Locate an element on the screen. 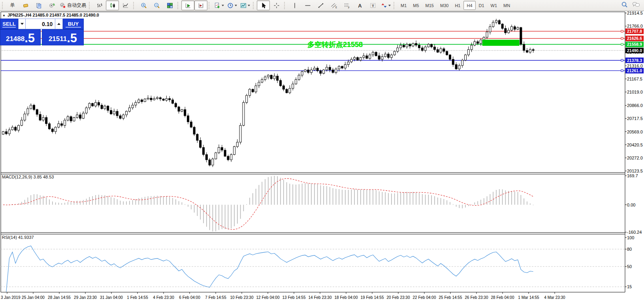  tile-windows-icon is located at coordinates (170, 6).